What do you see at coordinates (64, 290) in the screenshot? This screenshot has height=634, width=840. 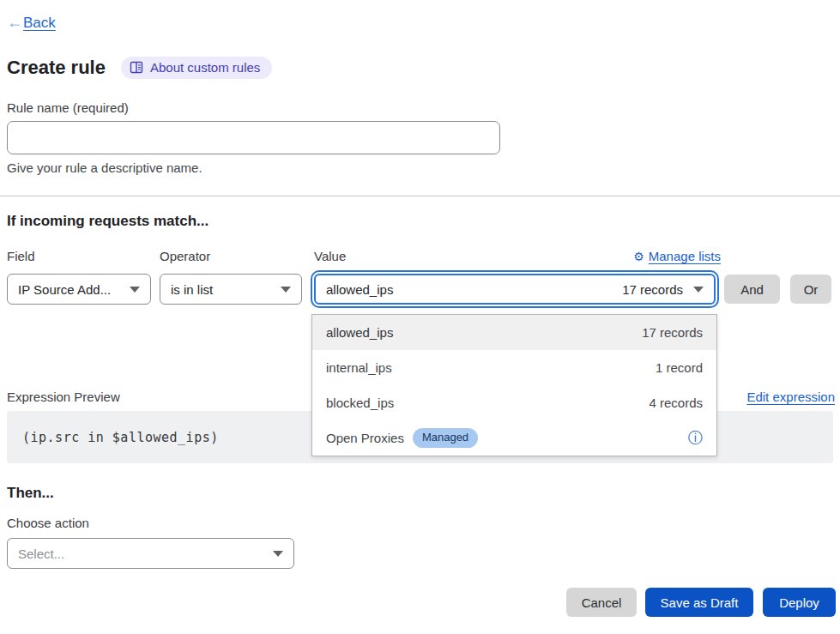 I see `field-select-value: IP Source Add...` at bounding box center [64, 290].